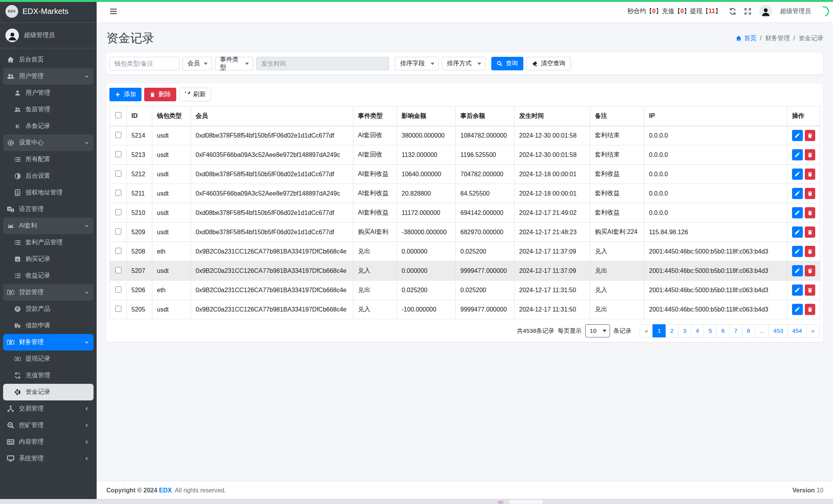  I want to click on trash-icon, so click(810, 290).